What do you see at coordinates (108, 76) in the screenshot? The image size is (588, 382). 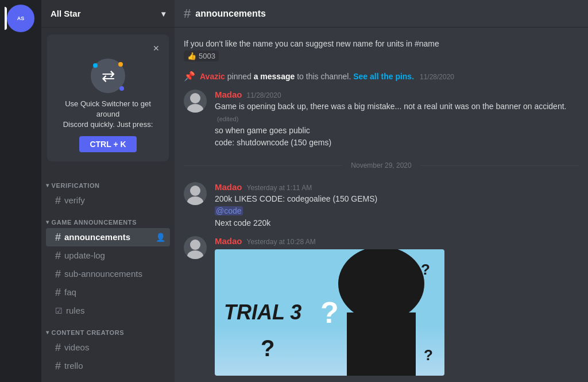 I see `quick-switcher-icon: ⇄` at bounding box center [108, 76].